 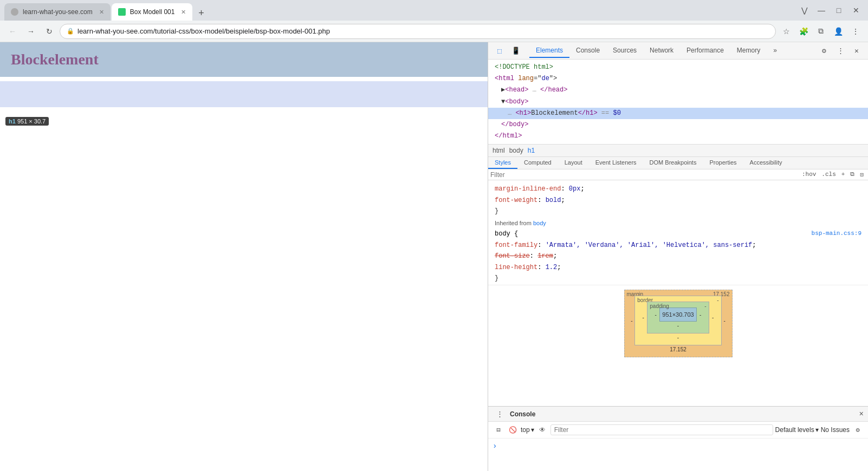 What do you see at coordinates (531, 151) in the screenshot?
I see `breadcrumb-h1: h1` at bounding box center [531, 151].